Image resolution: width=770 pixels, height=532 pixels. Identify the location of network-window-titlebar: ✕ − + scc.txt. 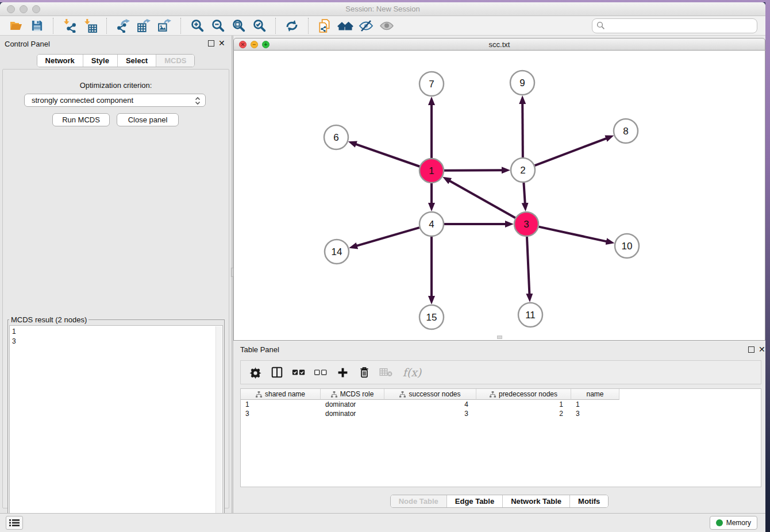
(499, 44).